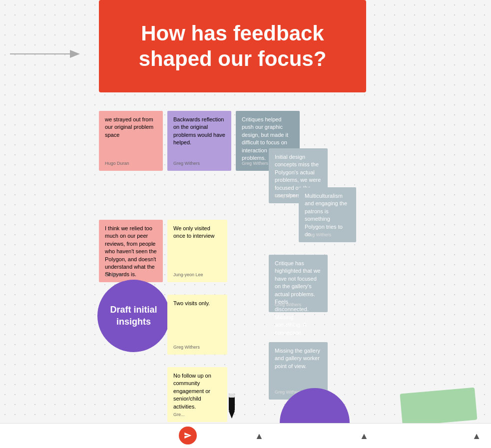  Describe the element at coordinates (233, 46) in the screenshot. I see `header-card: How has feedback shaped our focus?` at that location.